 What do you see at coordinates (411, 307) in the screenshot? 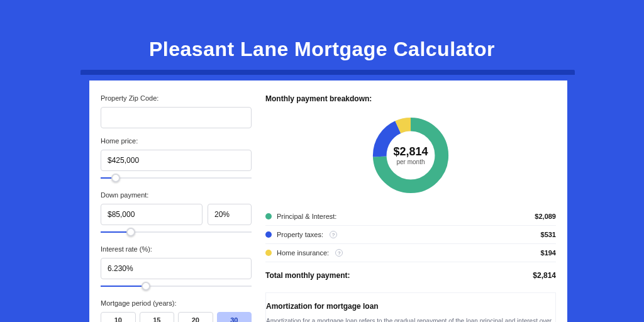
I see `amortization-section: Amortization for mortgage loan Amortizat…` at bounding box center [411, 307].